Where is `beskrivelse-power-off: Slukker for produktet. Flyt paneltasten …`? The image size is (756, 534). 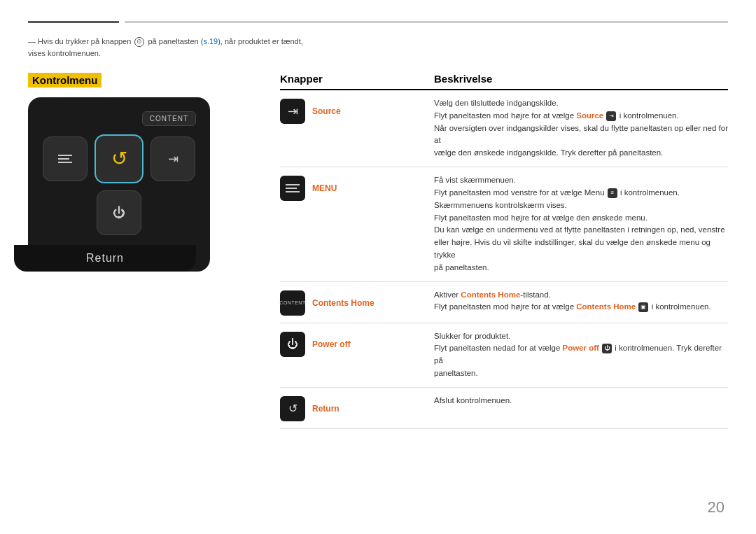
beskrivelse-power-off: Slukker for produktet. Flyt paneltasten … is located at coordinates (581, 356).